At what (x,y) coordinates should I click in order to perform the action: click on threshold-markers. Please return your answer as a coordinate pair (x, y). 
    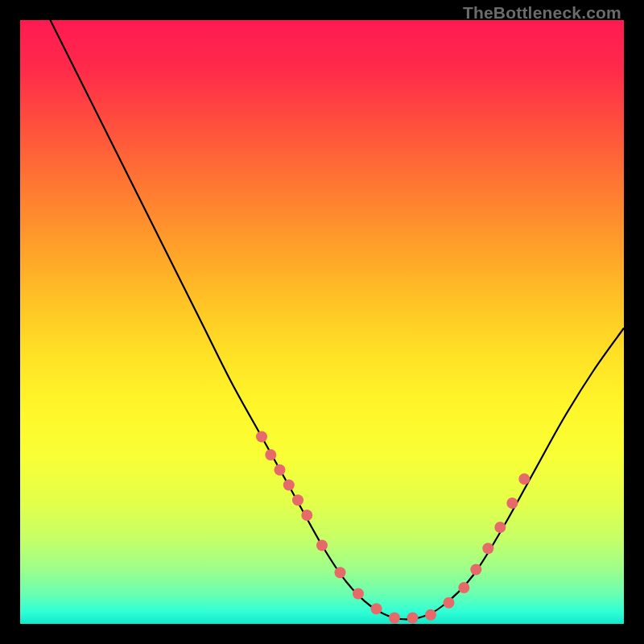
    Looking at the image, I should click on (393, 528).